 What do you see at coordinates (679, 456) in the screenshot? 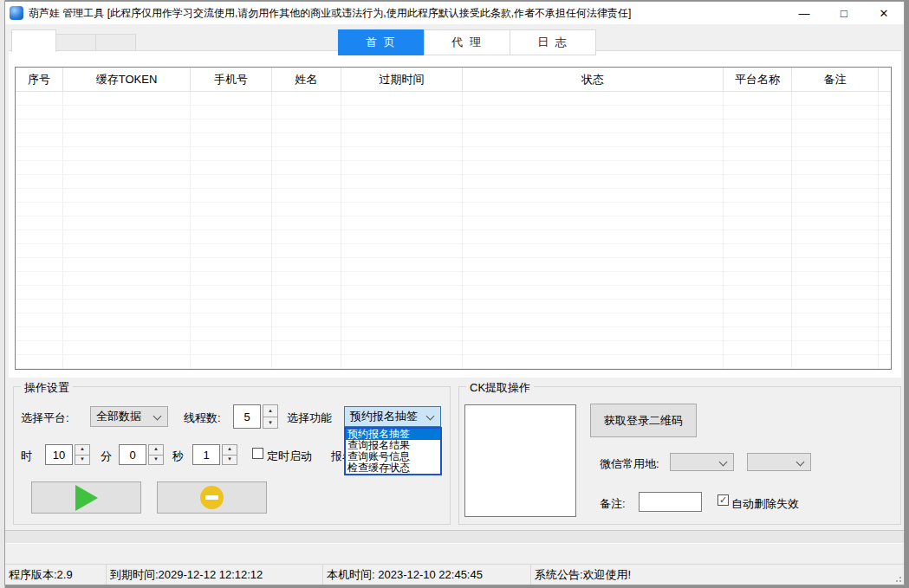
I see `ck-extract-group: CK提取操作 获取登录二维码 微信常用地: 备注: ✓ 自动删除失效` at bounding box center [679, 456].